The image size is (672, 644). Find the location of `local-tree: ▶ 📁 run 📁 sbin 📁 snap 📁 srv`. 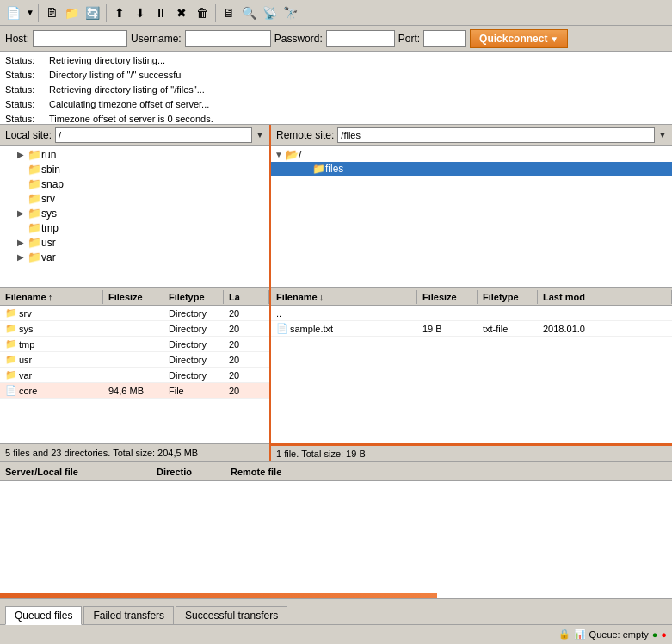

local-tree: ▶ 📁 run 📁 sbin 📁 snap 📁 srv is located at coordinates (134, 217).